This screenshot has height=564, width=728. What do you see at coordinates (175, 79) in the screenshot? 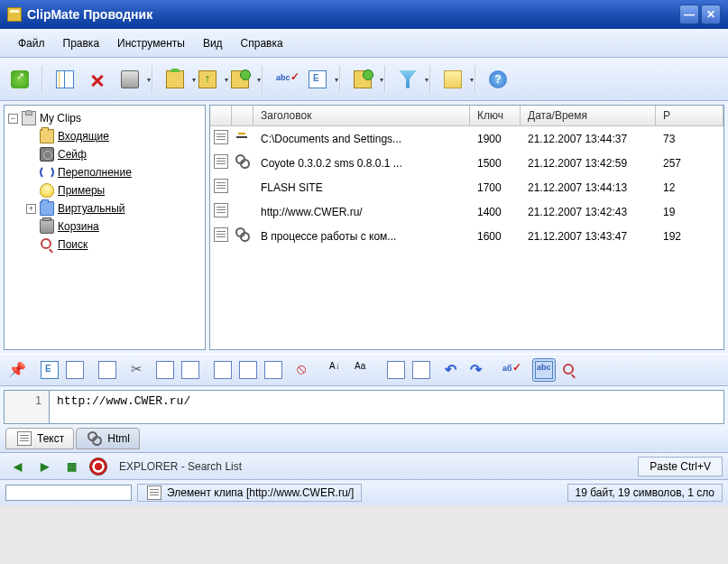
I see `clipboard-icon` at bounding box center [175, 79].